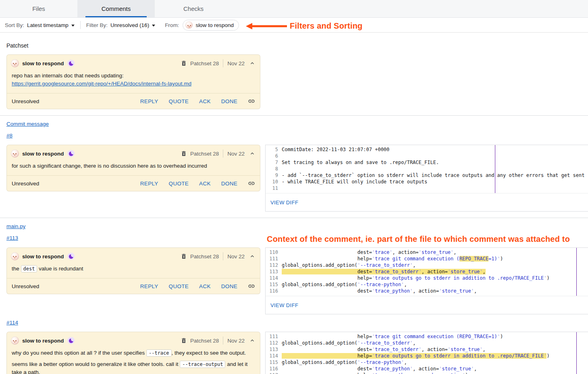 The image size is (588, 374). Describe the element at coordinates (133, 361) in the screenshot. I see `comment-body: why do you need this option at all ? if …` at that location.